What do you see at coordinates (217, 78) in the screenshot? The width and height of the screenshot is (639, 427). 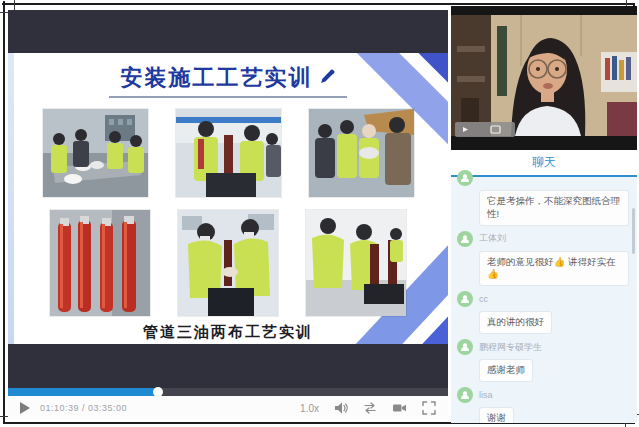 I see `slide-title: 安装施工工艺实训` at bounding box center [217, 78].